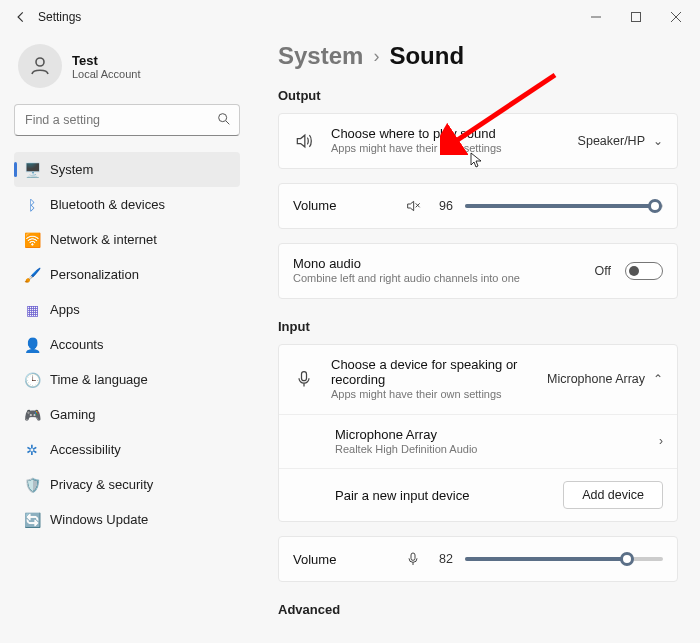  I want to click on input-device-detail-row: Microphone Array Realtek High Definition…, so click(478, 442).